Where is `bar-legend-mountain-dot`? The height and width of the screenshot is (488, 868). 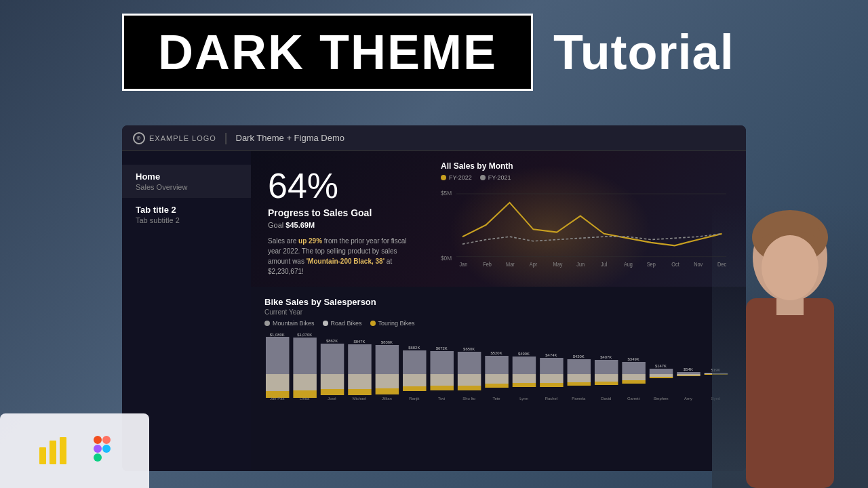
bar-legend-mountain-dot is located at coordinates (267, 323).